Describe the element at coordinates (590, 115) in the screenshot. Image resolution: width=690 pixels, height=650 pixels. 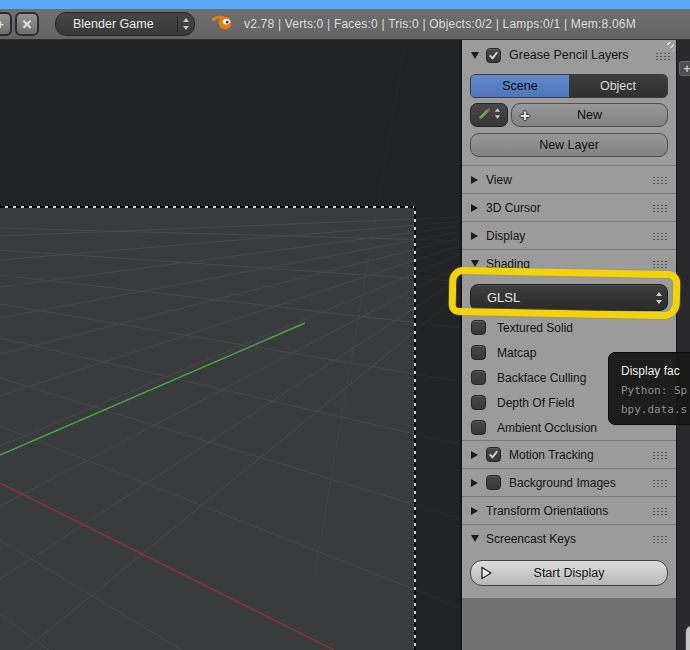
I see `gp-new-button: + New` at that location.